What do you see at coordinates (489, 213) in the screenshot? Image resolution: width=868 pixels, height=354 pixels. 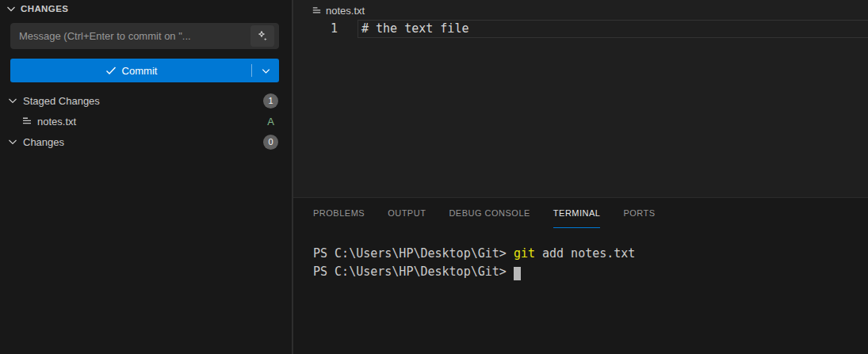 I see `tab-debug-console: DEBUG CONSOLE` at bounding box center [489, 213].